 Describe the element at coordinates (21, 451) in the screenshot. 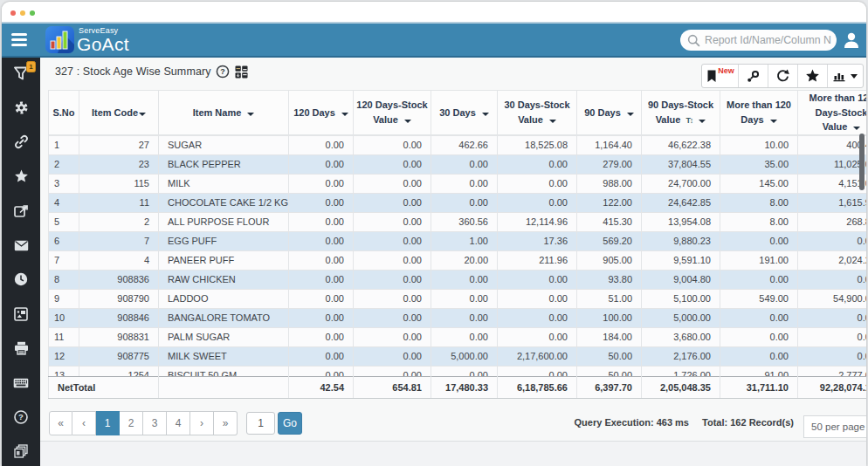

I see `sidebar-item-windows-stack` at that location.